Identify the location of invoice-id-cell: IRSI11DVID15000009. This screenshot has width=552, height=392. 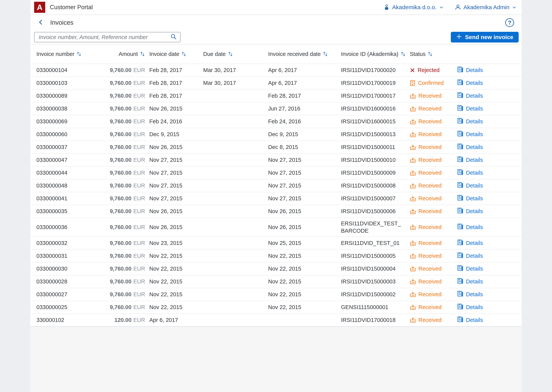
(375, 173).